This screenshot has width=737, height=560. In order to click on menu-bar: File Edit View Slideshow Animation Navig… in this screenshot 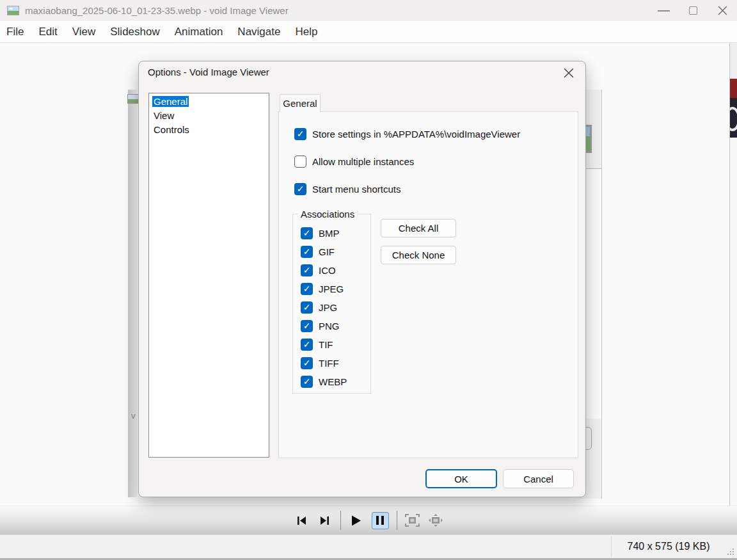, I will do `click(368, 32)`.